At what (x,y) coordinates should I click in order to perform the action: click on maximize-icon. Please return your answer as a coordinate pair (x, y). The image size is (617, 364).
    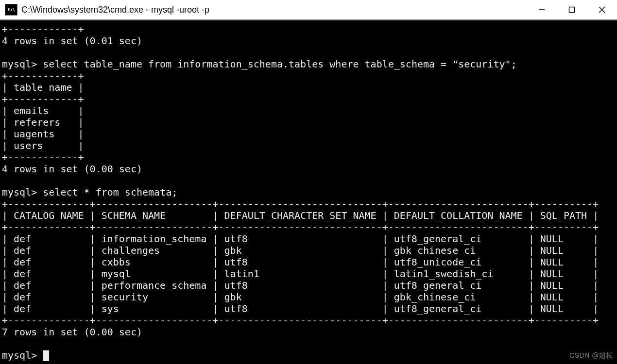
    Looking at the image, I should click on (572, 10).